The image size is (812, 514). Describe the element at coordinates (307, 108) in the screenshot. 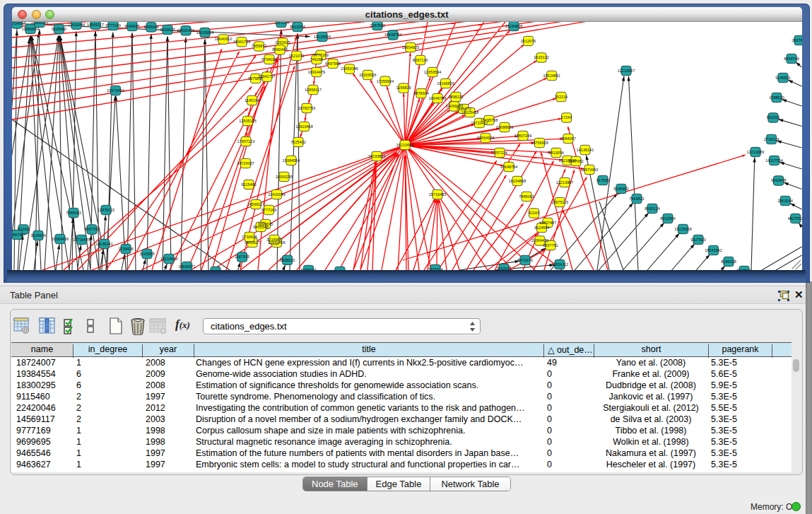

I see `svg-text: 16782759` at that location.